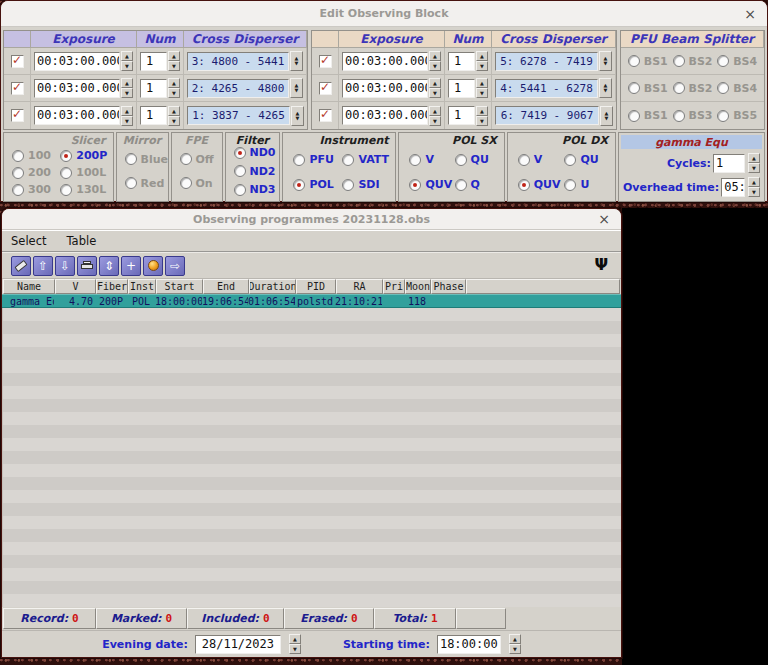 The height and width of the screenshot is (665, 768). Describe the element at coordinates (112, 286) in the screenshot. I see `column-header-fiber: Fiber` at that location.